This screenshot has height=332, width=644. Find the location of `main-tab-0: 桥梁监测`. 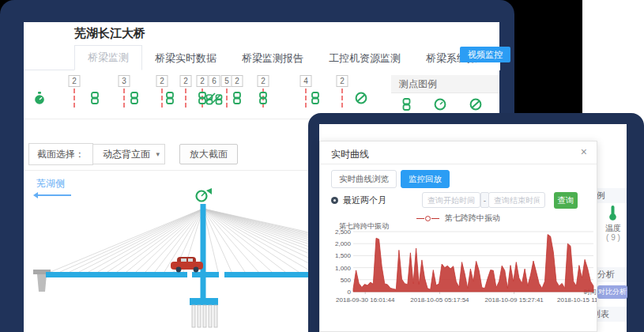

main-tab-0: 桥梁监测 is located at coordinates (108, 58).